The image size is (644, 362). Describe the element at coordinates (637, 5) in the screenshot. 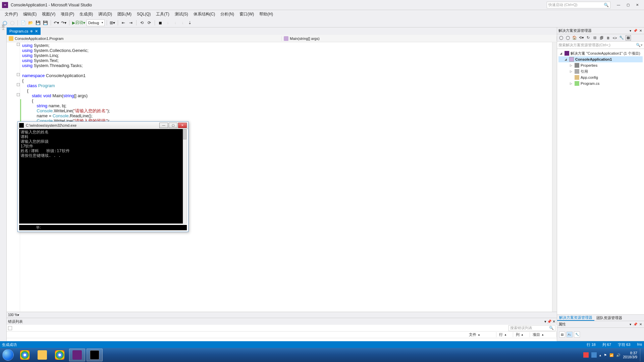

I see `close-button: ✕` at that location.